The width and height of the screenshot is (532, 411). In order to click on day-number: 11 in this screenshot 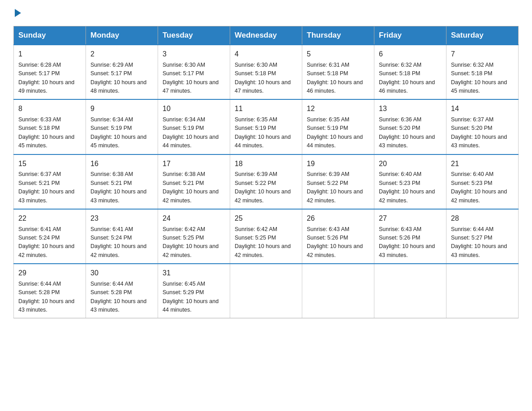, I will do `click(266, 109)`.